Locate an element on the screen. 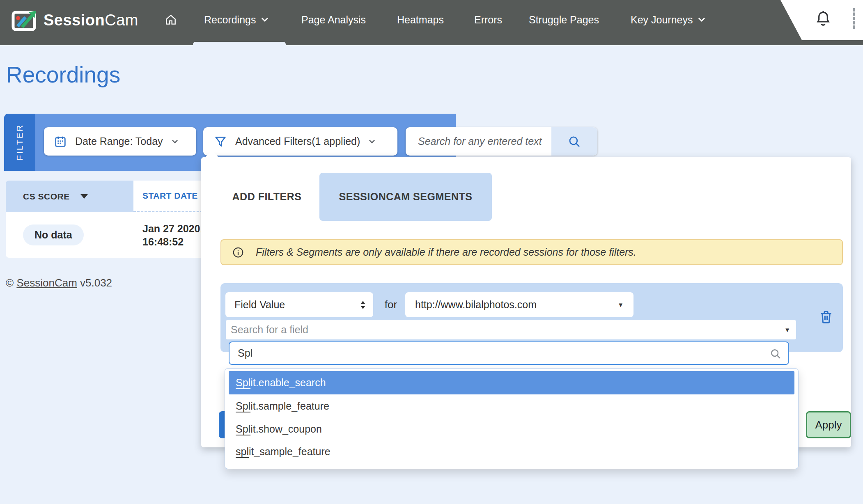 This screenshot has width=863, height=504. delete-filter-button is located at coordinates (826, 317).